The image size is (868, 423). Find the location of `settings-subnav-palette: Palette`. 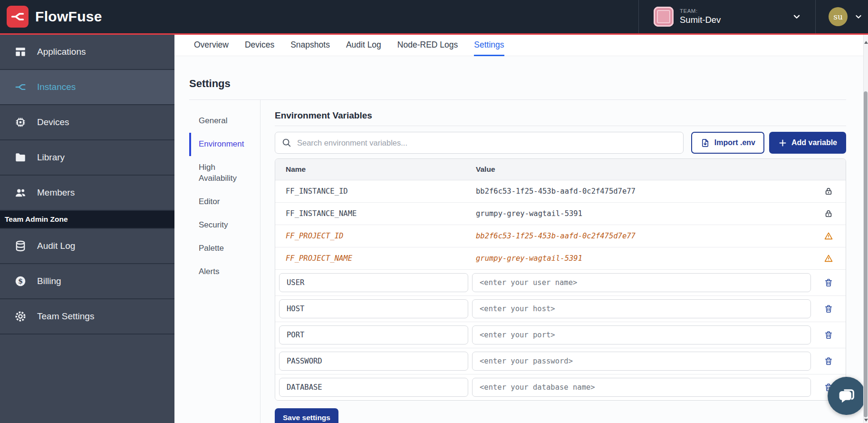

settings-subnav-palette: Palette is located at coordinates (220, 248).